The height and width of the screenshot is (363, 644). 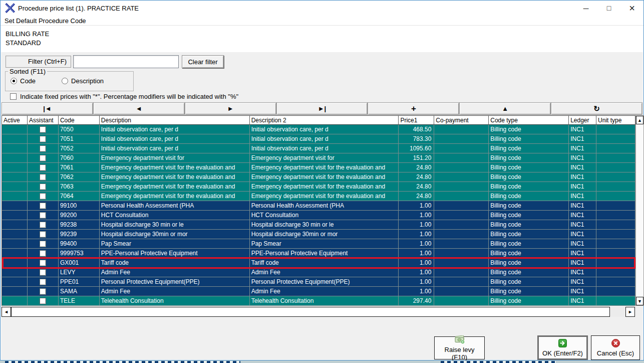 I want to click on nav-edit-button: ▲, so click(x=505, y=108).